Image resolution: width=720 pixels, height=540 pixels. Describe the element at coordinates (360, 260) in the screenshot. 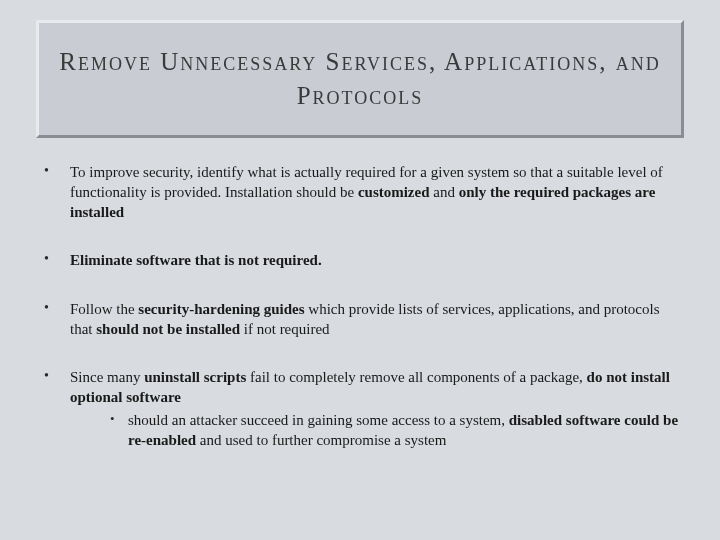

I see `bullet-item: Eliminate software that is not required.` at that location.